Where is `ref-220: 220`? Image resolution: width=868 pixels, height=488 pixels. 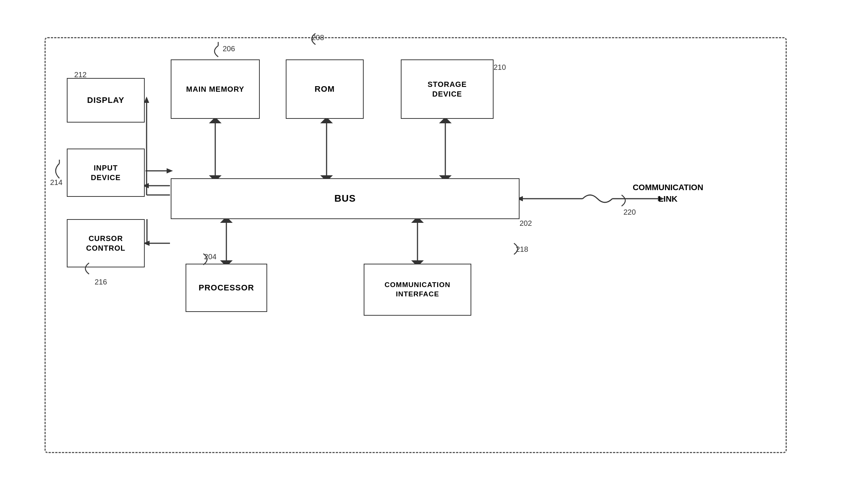 ref-220: 220 is located at coordinates (629, 212).